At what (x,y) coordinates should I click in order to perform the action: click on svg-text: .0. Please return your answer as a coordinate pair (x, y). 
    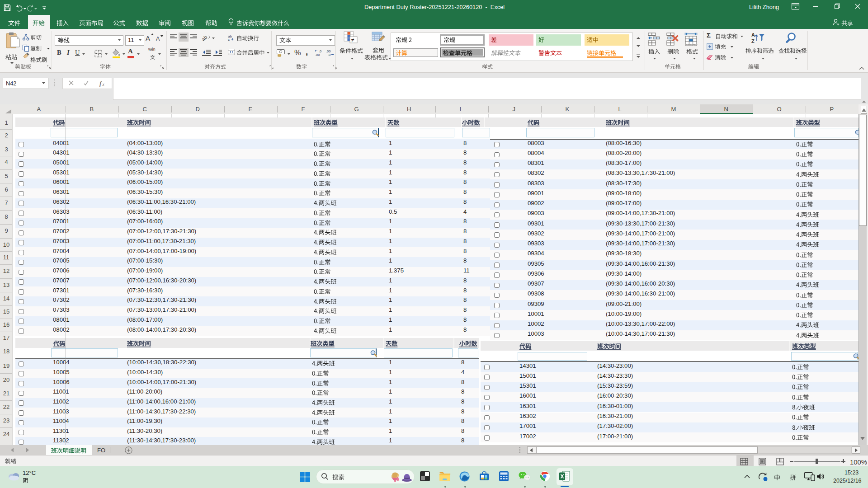
    Looking at the image, I should click on (329, 55).